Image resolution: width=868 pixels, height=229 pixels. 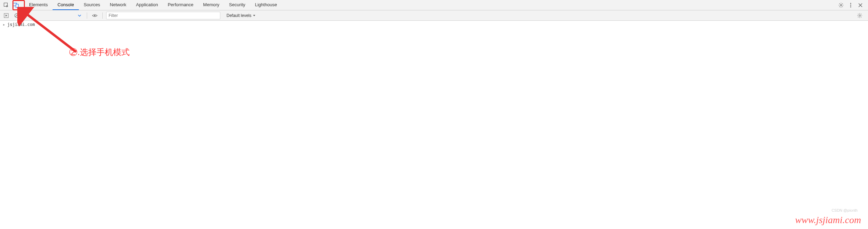 What do you see at coordinates (434, 25) in the screenshot?
I see `console-line: ▸ jsjiami.com` at bounding box center [434, 25].